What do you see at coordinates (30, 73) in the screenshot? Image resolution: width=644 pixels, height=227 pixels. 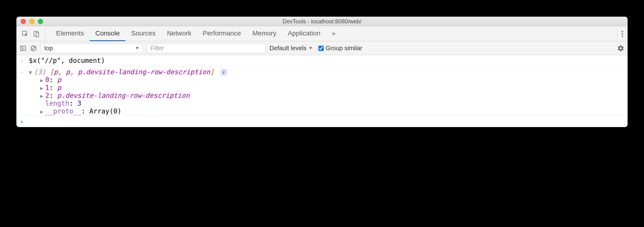 I see `disclosure-triangle-open-icon: ▼` at bounding box center [30, 73].